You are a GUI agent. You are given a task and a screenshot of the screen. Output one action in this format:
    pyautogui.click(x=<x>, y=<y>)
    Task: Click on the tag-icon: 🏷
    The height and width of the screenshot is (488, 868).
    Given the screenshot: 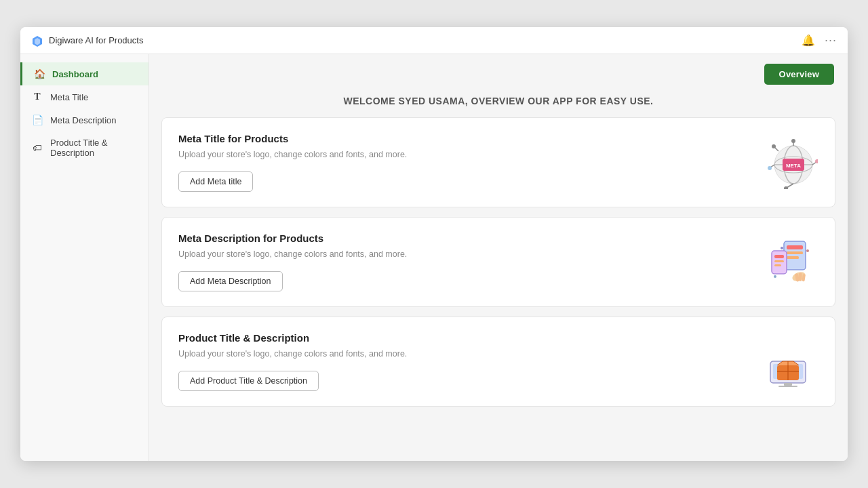 What is the action you would take?
    pyautogui.click(x=37, y=148)
    